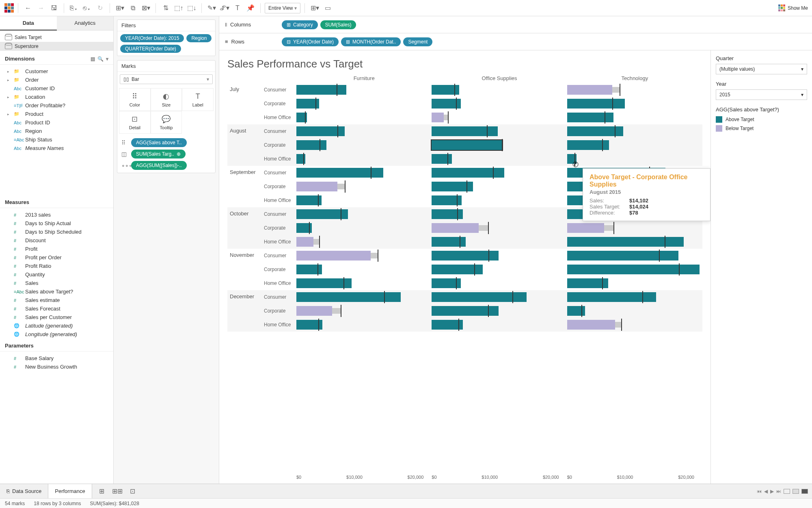 The image size is (812, 508). What do you see at coordinates (57, 258) in the screenshot?
I see `field-item: #Profit per Order` at bounding box center [57, 258].